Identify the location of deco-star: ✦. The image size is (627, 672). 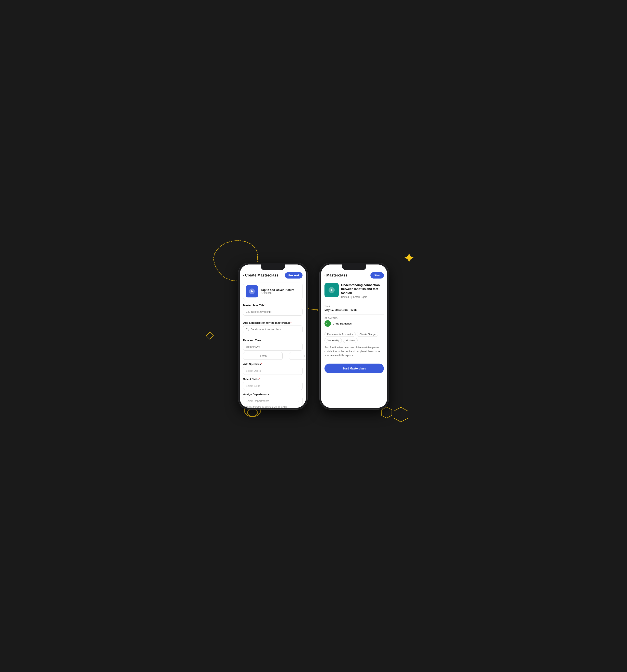
(409, 258).